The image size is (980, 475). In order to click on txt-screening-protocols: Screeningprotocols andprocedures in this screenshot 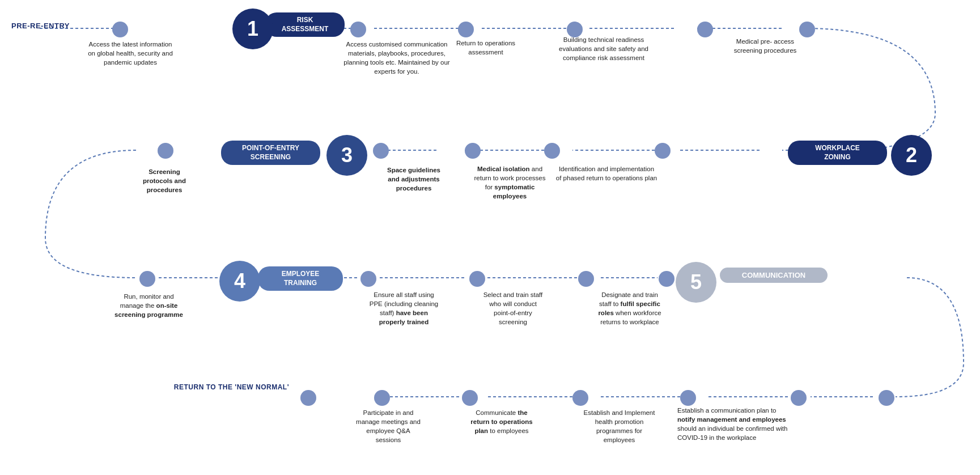, I will do `click(164, 181)`.